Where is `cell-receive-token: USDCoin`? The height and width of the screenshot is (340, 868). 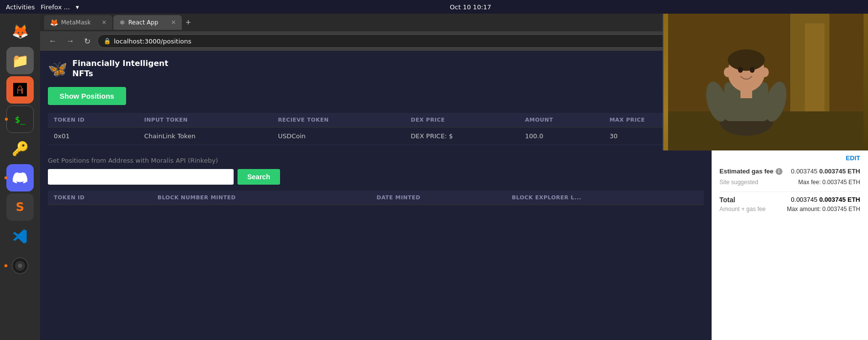
cell-receive-token: USDCoin is located at coordinates (339, 136).